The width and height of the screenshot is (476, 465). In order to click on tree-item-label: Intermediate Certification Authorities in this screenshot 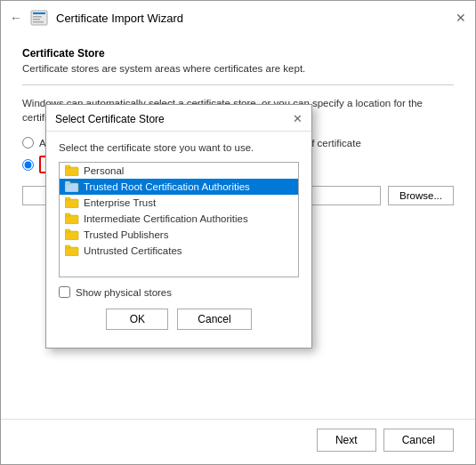, I will do `click(165, 219)`.